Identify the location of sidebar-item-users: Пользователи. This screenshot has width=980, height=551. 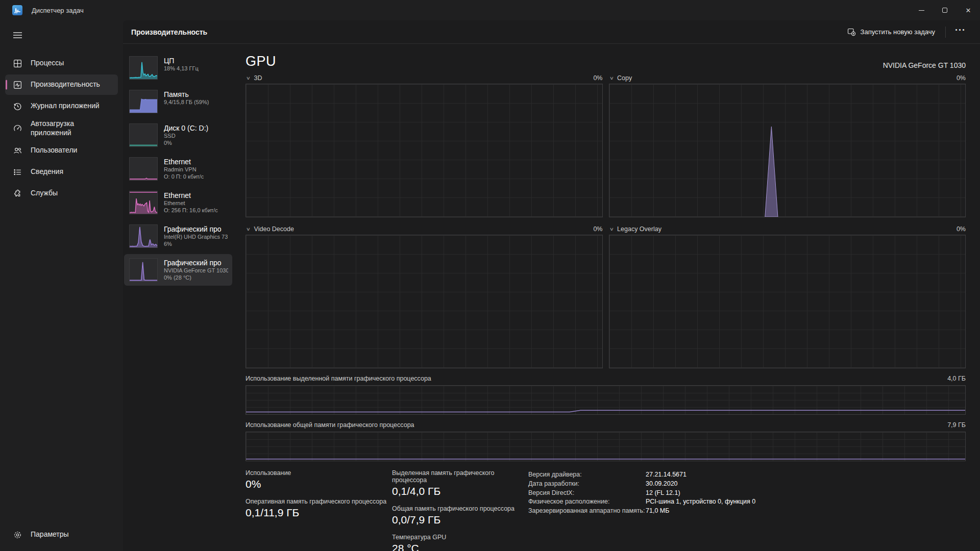
(61, 151).